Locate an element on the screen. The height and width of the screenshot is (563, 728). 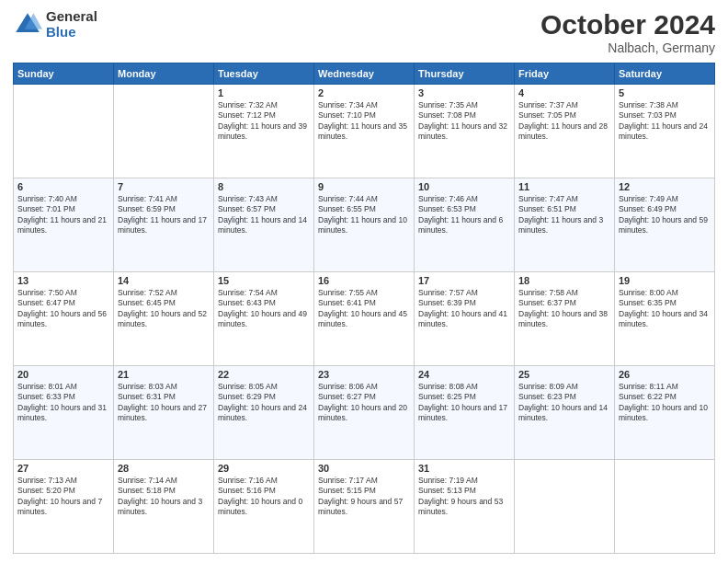
day-number: 6 is located at coordinates (63, 187).